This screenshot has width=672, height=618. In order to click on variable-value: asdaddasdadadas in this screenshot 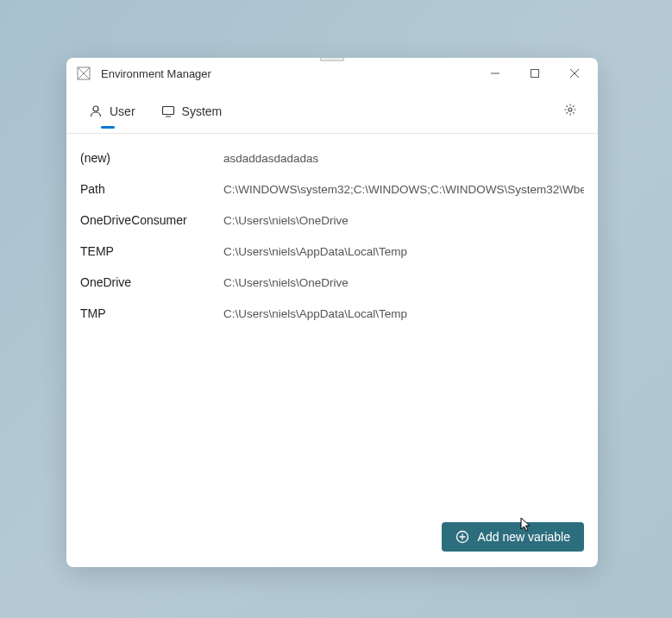, I will do `click(404, 159)`.